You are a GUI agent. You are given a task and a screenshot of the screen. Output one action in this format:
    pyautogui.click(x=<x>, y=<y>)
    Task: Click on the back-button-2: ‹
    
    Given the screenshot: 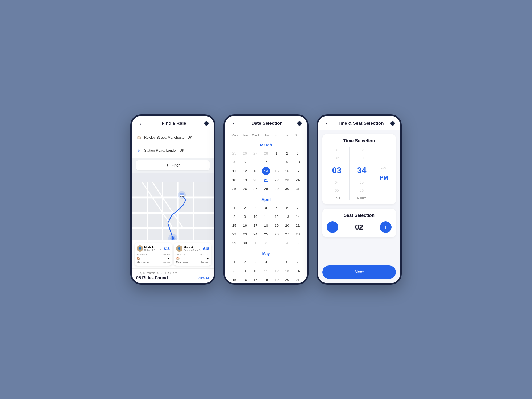 What is the action you would take?
    pyautogui.click(x=234, y=123)
    